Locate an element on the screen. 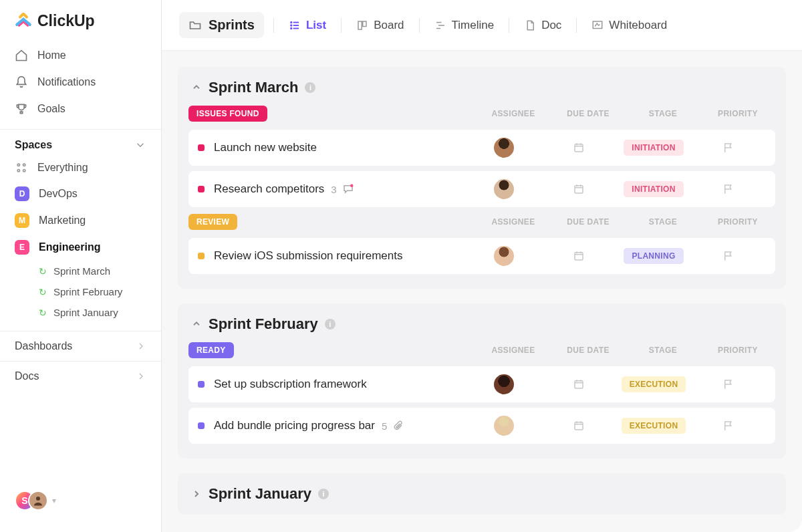 The image size is (802, 532). task-row: Add bundle pricing progress bar 5 EXECUT… is located at coordinates (482, 426).